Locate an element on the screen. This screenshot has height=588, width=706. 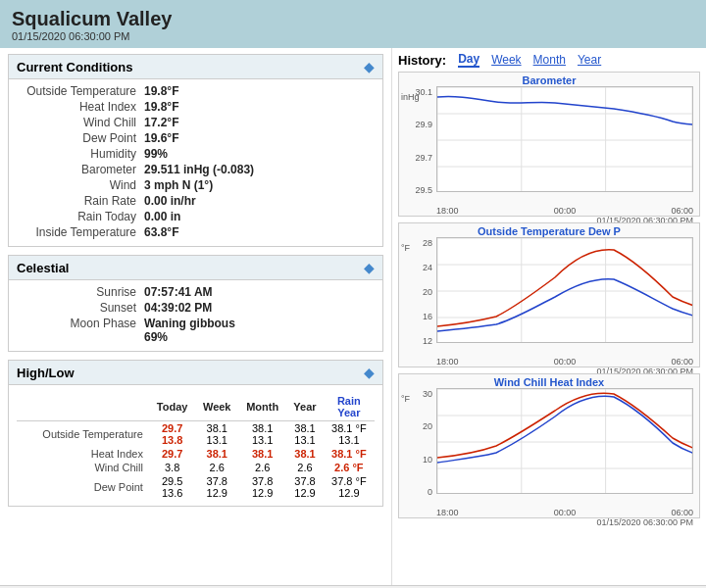
celestial-diamond: ◆ is located at coordinates (369, 268).